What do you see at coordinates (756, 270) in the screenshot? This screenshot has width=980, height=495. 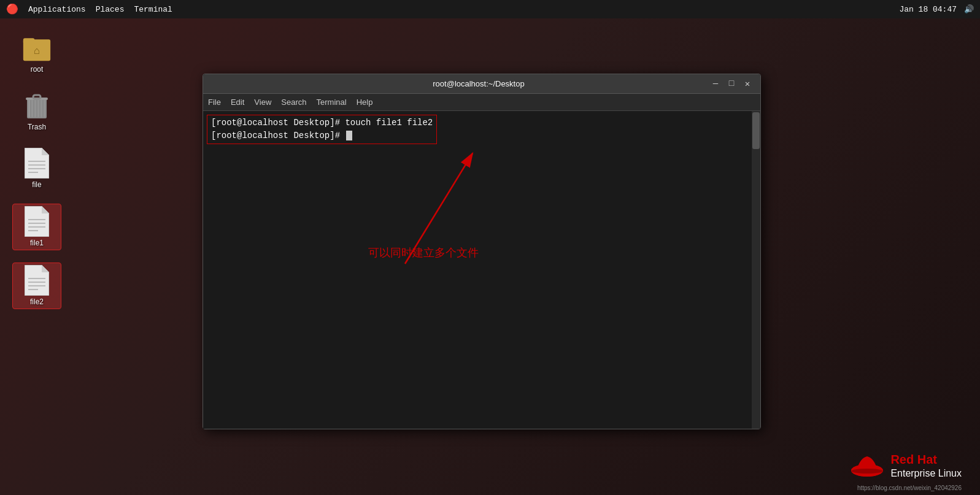 I see `terminal-scrollbar` at bounding box center [756, 270].